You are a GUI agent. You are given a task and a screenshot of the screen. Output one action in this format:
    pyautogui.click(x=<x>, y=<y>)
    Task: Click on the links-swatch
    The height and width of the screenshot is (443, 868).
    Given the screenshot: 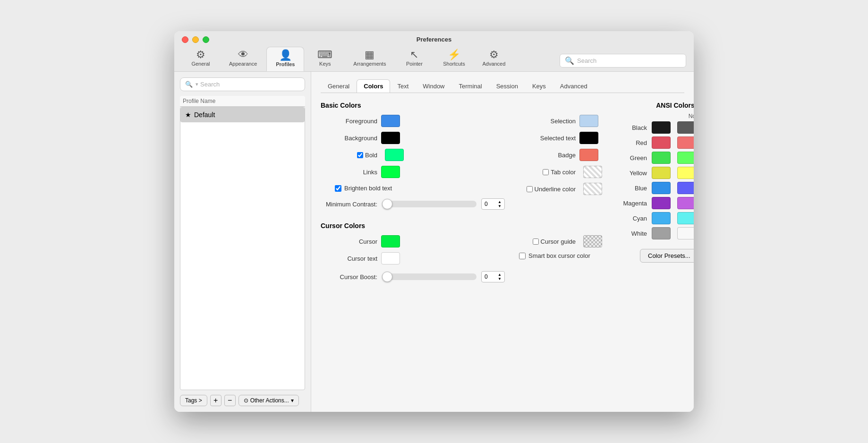 What is the action you would take?
    pyautogui.click(x=391, y=172)
    